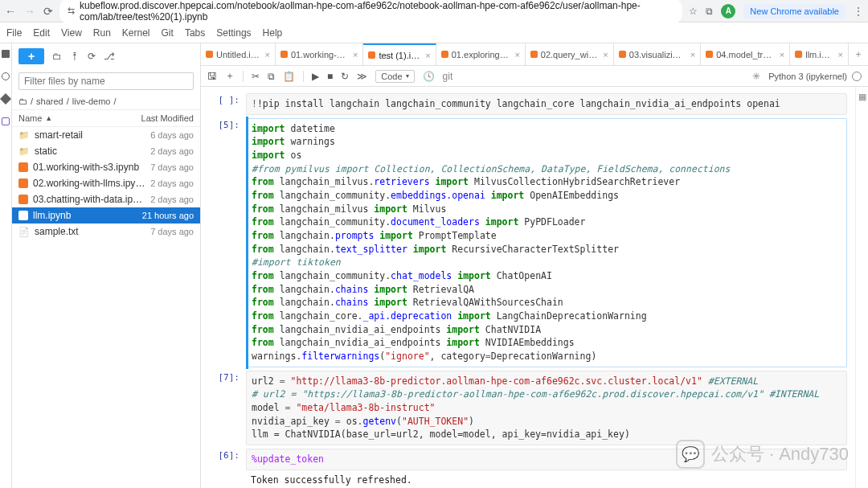 Image resolution: width=868 pixels, height=488 pixels. What do you see at coordinates (14, 33) in the screenshot?
I see `menu-file: File` at bounding box center [14, 33].